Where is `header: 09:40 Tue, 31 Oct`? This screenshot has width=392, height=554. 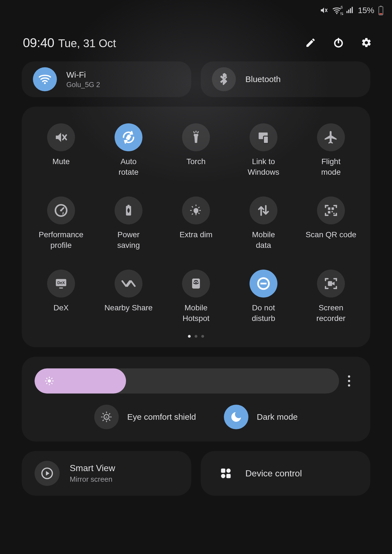 header: 09:40 Tue, 31 Oct is located at coordinates (196, 38).